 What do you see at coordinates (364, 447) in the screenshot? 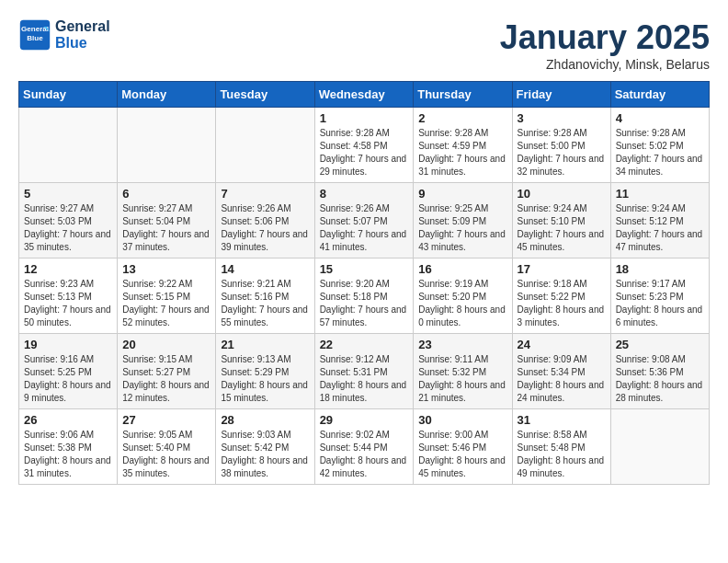
I see `calendar-cell: 29Sunrise: 9:02 AM Sunset: 5:44 PM Dayli…` at bounding box center [364, 447].